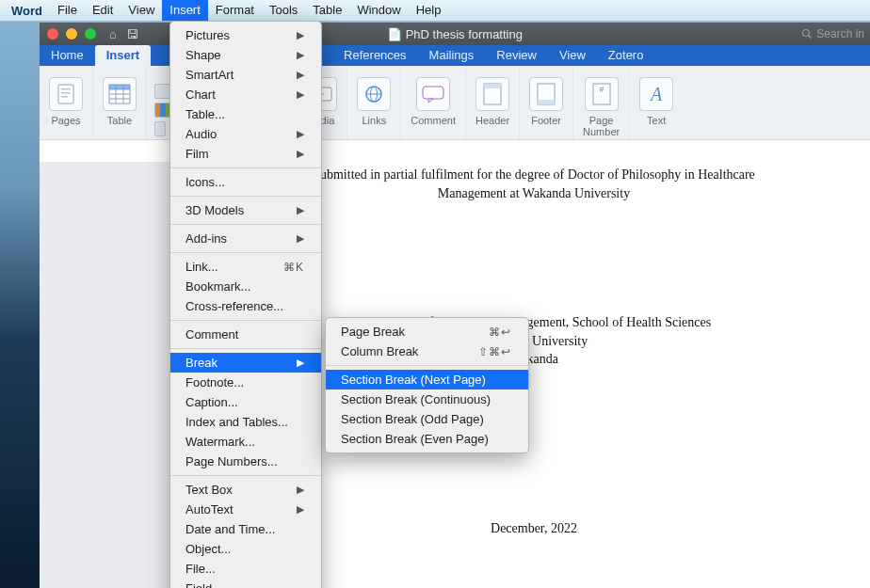  Describe the element at coordinates (113, 34) in the screenshot. I see `home-icon: ⌂` at that location.